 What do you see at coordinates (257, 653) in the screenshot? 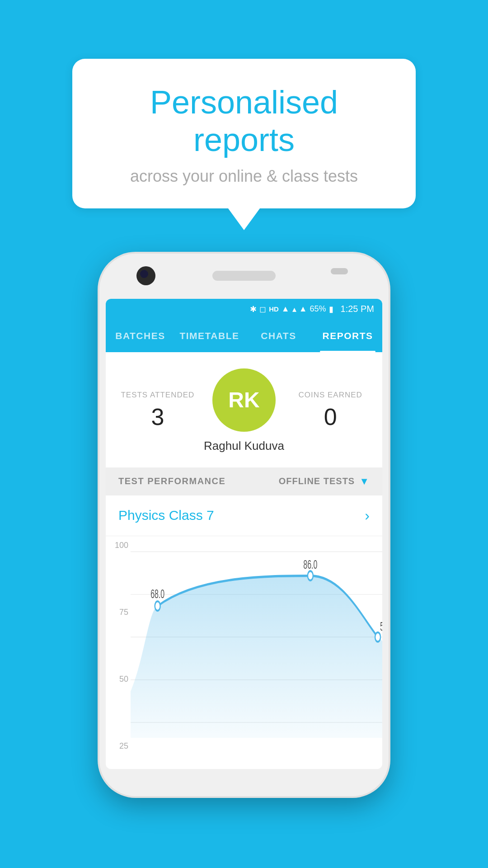
I see `chart-svg: 68.0 86.0 50.0` at bounding box center [257, 653].